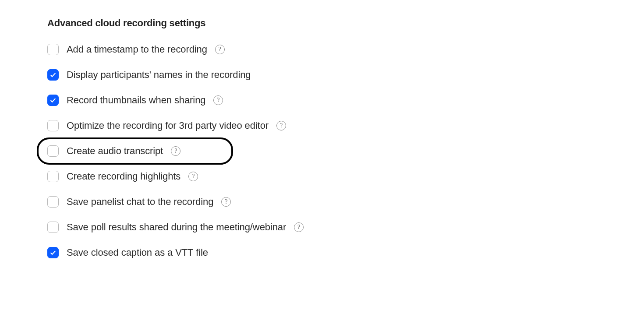 The width and height of the screenshot is (644, 317). What do you see at coordinates (53, 49) in the screenshot?
I see `checkbox-add-timestamp` at bounding box center [53, 49].